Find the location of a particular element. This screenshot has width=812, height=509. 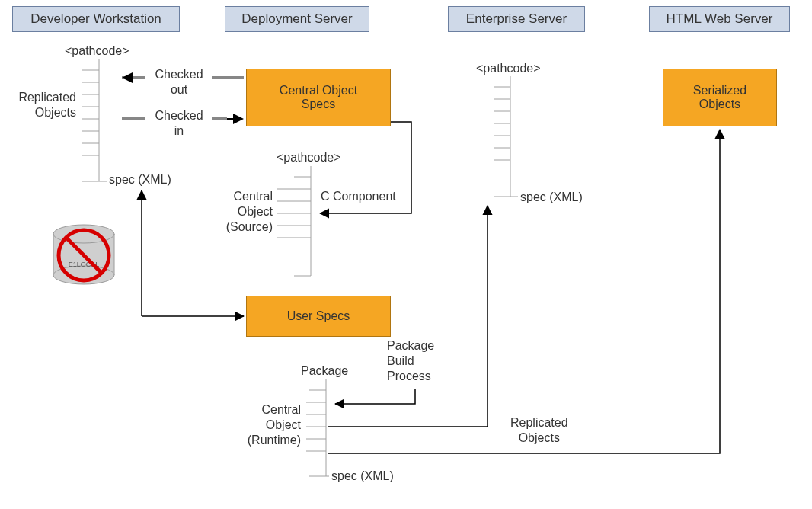

label-package-build-process: Package Build Process is located at coordinates (411, 361).